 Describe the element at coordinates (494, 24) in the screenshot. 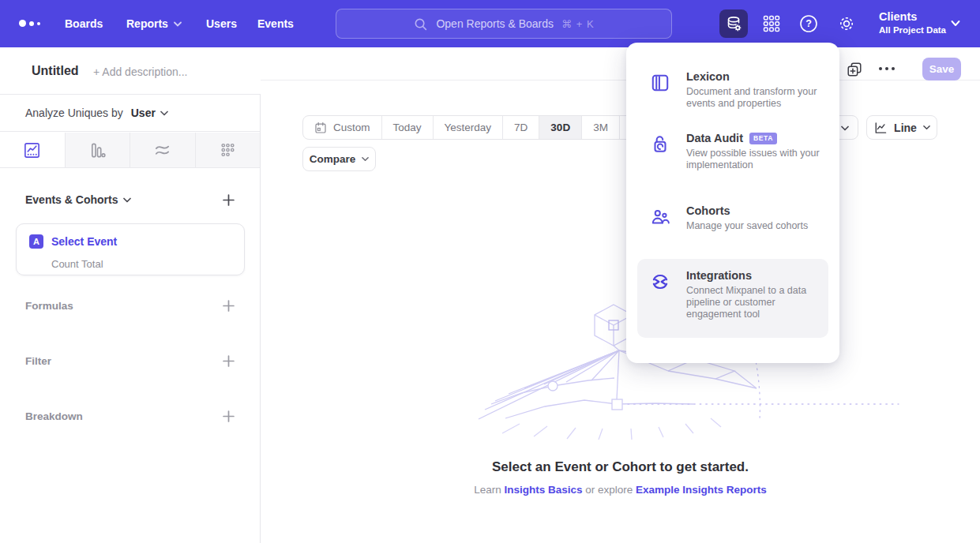

I see `search-placeholder: Open Reports & Boards` at that location.